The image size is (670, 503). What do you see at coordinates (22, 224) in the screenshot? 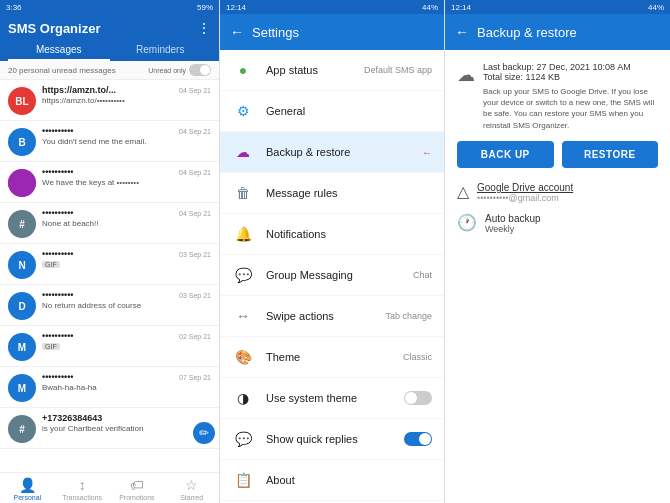
I see `avatar: #` at bounding box center [22, 224].